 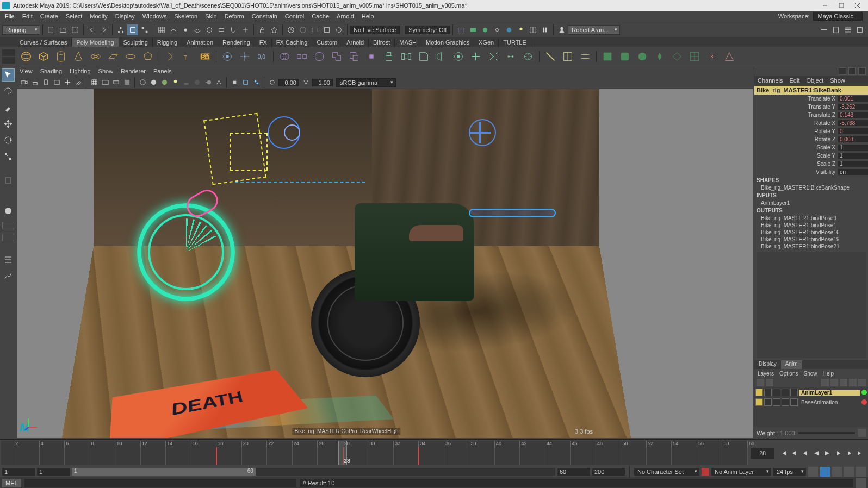 What do you see at coordinates (862, 433) in the screenshot?
I see `key-weight-icon` at bounding box center [862, 433].